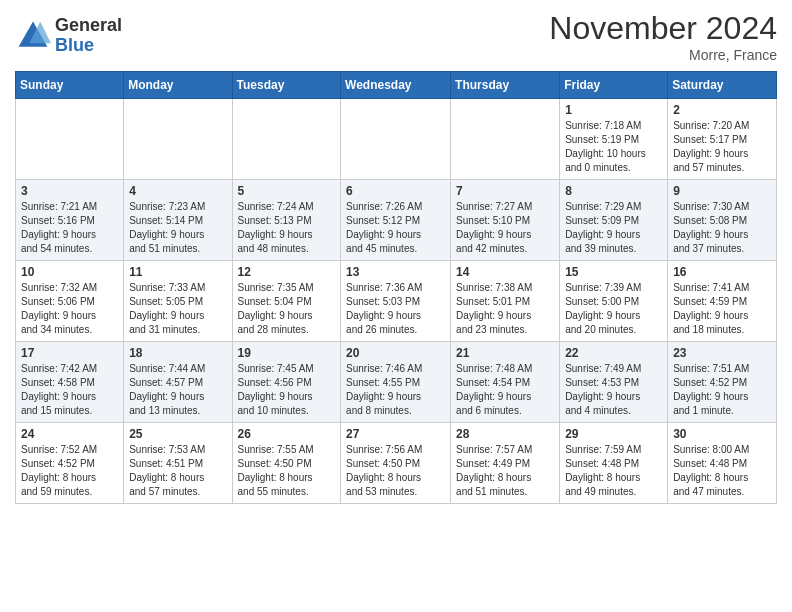 Image resolution: width=792 pixels, height=612 pixels. What do you see at coordinates (614, 140) in the screenshot?
I see `calendar-cell-w1d5: 1Sunrise: 7:18 AM Sunset: 5:19 PM Daylig…` at bounding box center [614, 140].